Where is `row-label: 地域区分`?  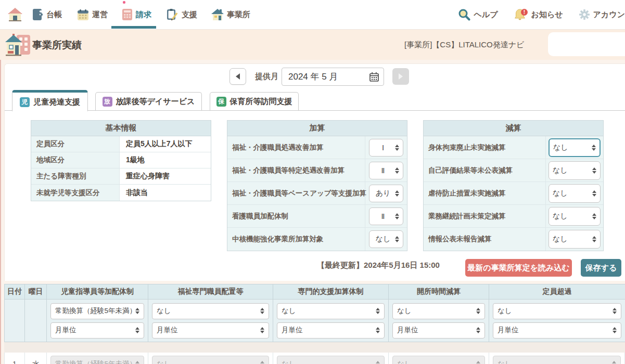 row-label: 地域区分 is located at coordinates (75, 160).